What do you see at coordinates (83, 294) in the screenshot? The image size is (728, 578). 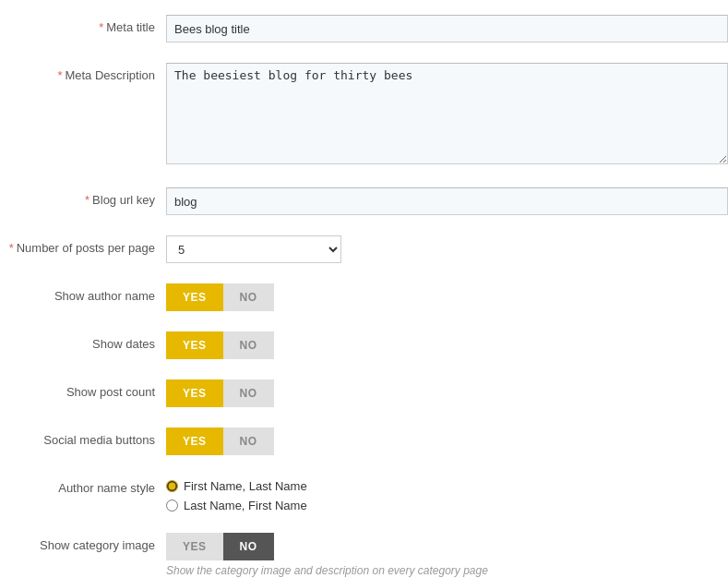 I see `show-author-name-label: Show author name` at bounding box center [83, 294].